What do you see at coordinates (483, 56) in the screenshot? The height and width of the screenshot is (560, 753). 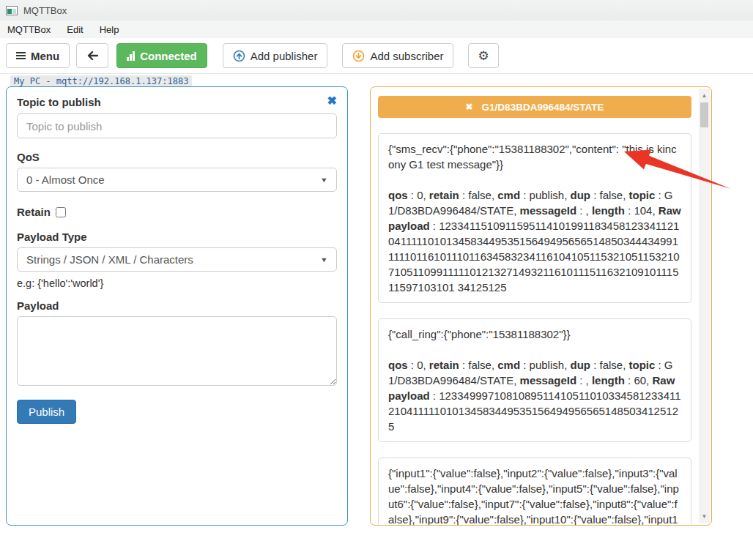 I see `gear-icon: ⚙` at bounding box center [483, 56].